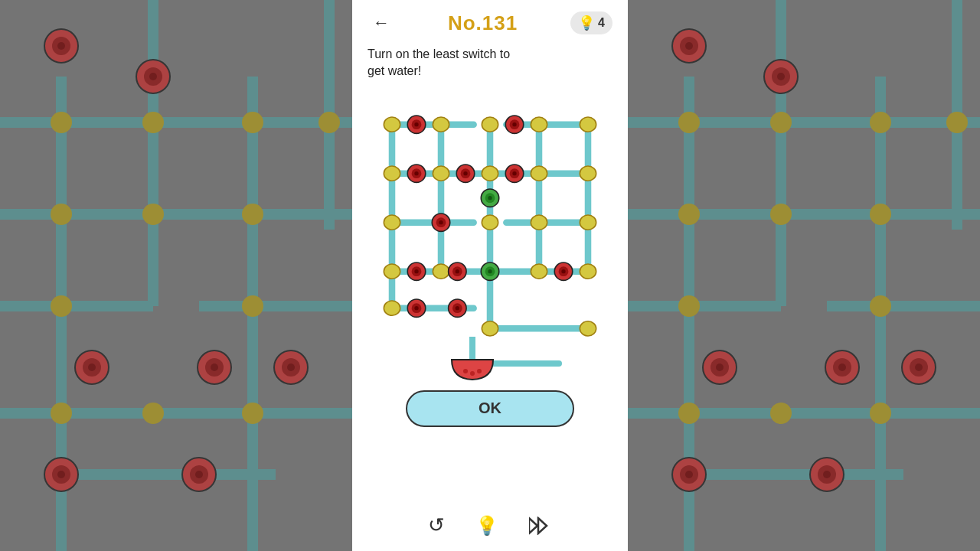 Image resolution: width=980 pixels, height=551 pixels. Describe the element at coordinates (591, 23) in the screenshot. I see `hint-badge: 💡 4` at that location.